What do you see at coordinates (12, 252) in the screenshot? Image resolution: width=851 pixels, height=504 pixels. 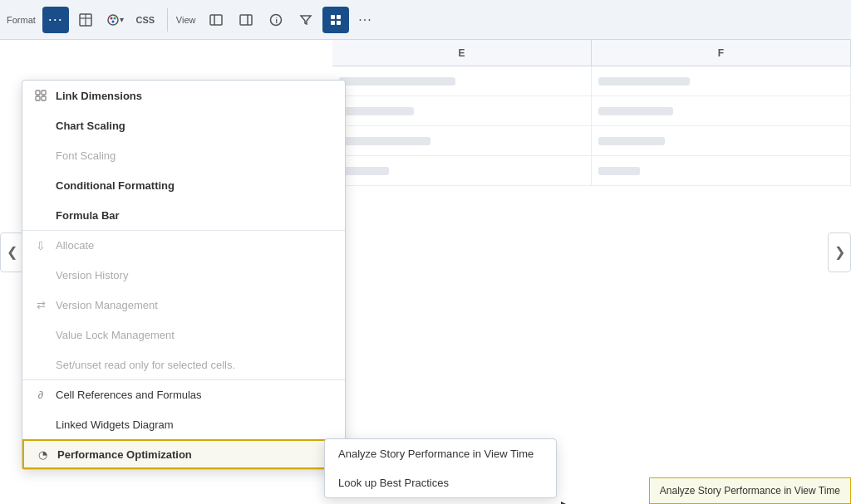 I see `nav-left: ❮` at bounding box center [12, 252].